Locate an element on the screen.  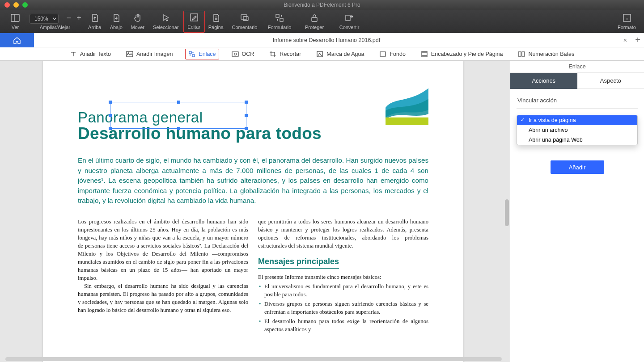
zoom-window-icon is located at coordinates (25, 5).